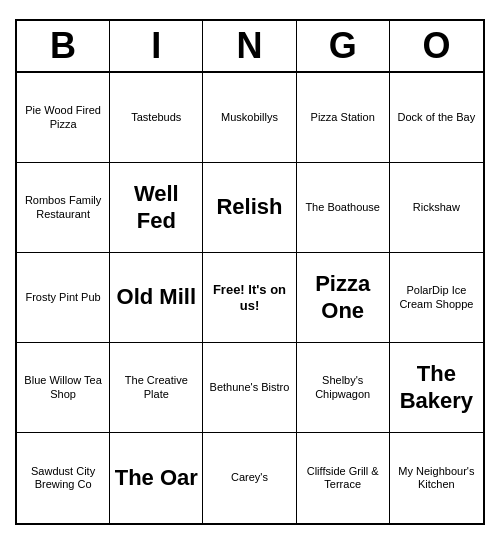 This screenshot has height=544, width=500. I want to click on bingo-cell: Rombos Family Restaurant, so click(64, 208).